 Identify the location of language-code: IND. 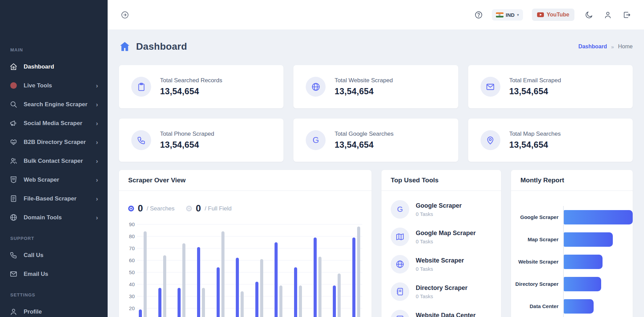
(510, 15).